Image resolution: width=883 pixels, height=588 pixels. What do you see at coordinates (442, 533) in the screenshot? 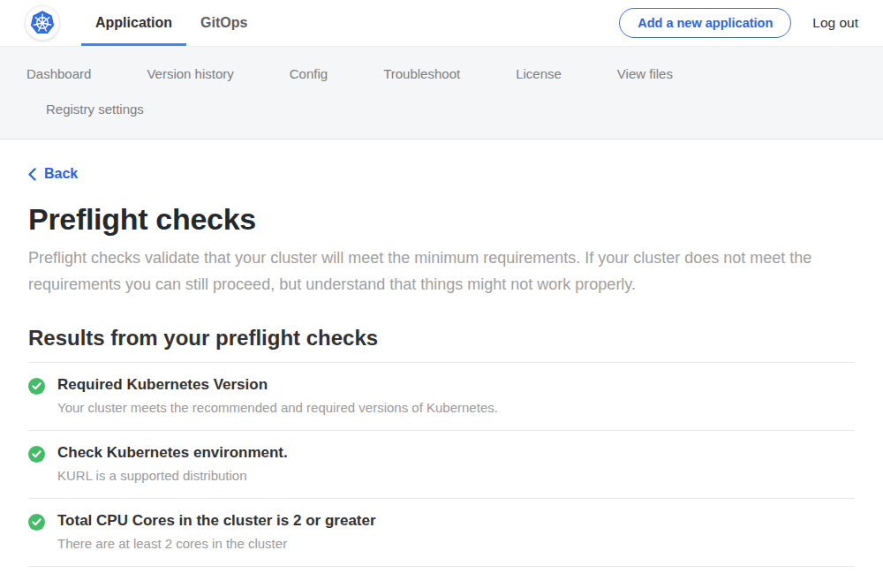
I see `check-row-total-cpu-cores: Total CPU Cores in the cluster is 2 or g…` at bounding box center [442, 533].